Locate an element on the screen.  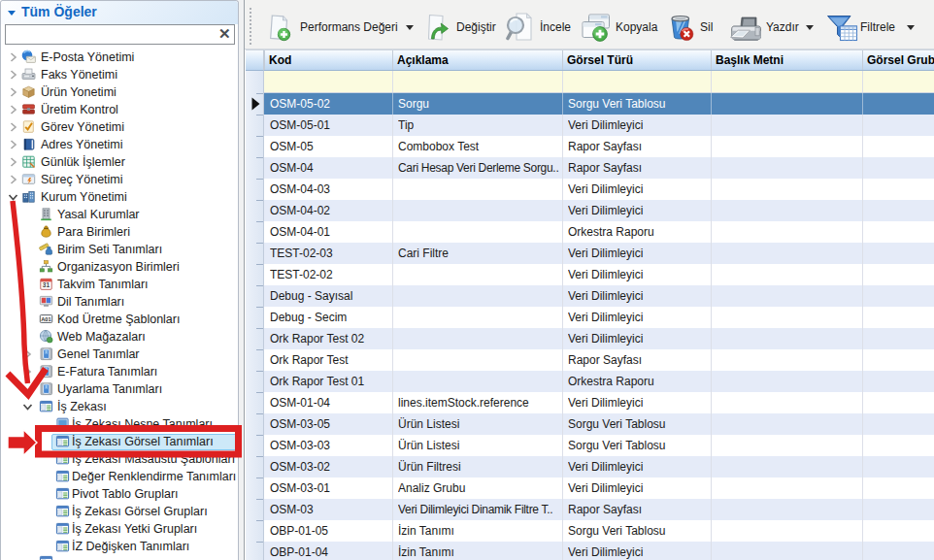
svg-text: A01 is located at coordinates (47, 319).